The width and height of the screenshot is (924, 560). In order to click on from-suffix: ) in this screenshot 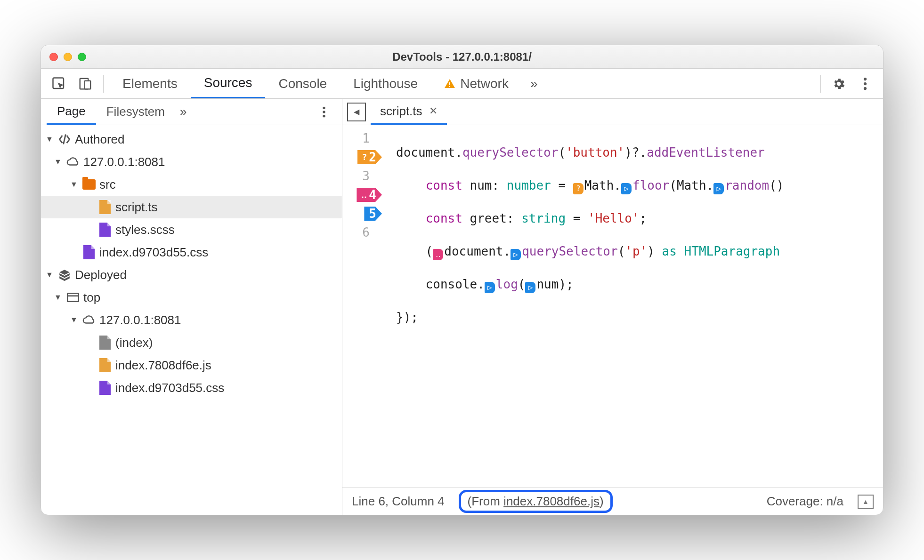, I will do `click(602, 501)`.